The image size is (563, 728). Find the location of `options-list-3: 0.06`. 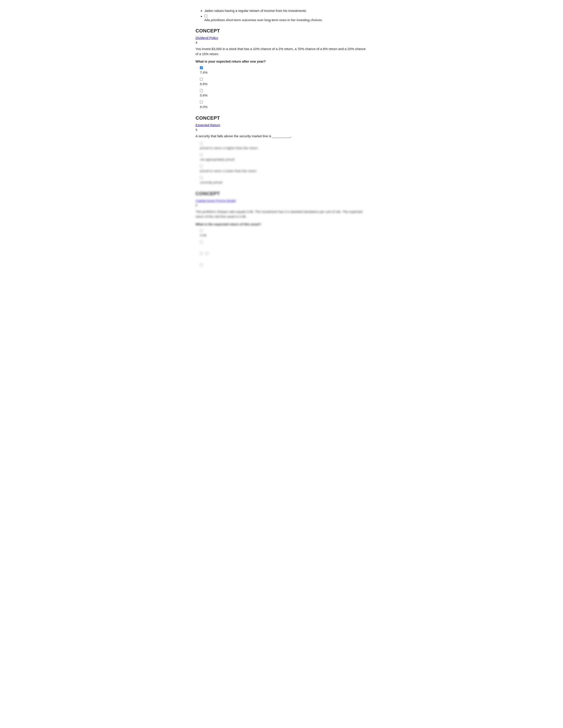

options-list-3: 0.06 is located at coordinates (282, 251).